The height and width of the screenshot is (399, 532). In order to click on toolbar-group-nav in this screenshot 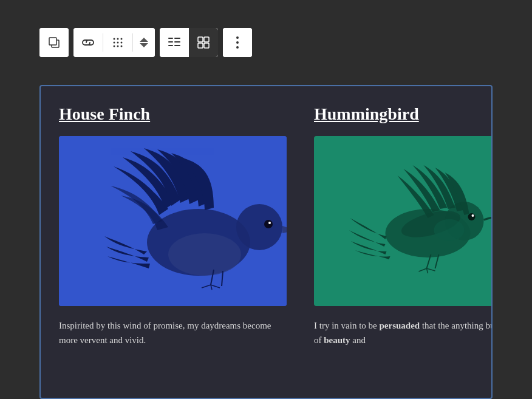, I will do `click(114, 43)`.